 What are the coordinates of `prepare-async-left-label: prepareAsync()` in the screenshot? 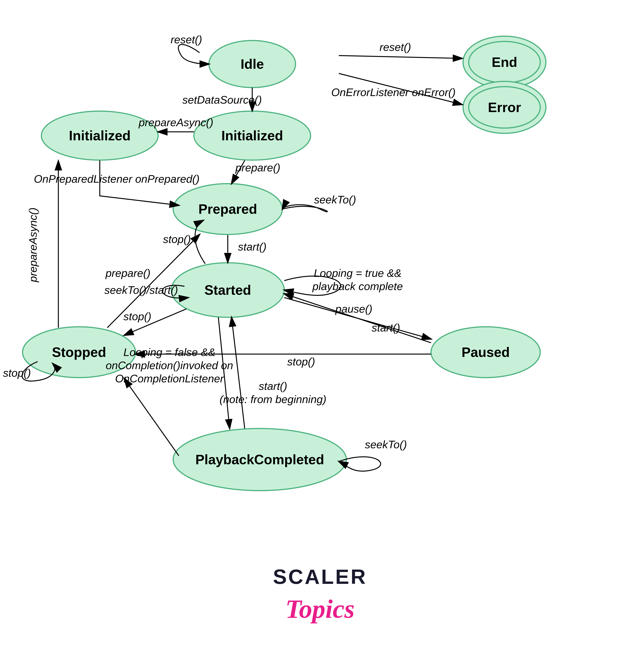 It's located at (33, 245).